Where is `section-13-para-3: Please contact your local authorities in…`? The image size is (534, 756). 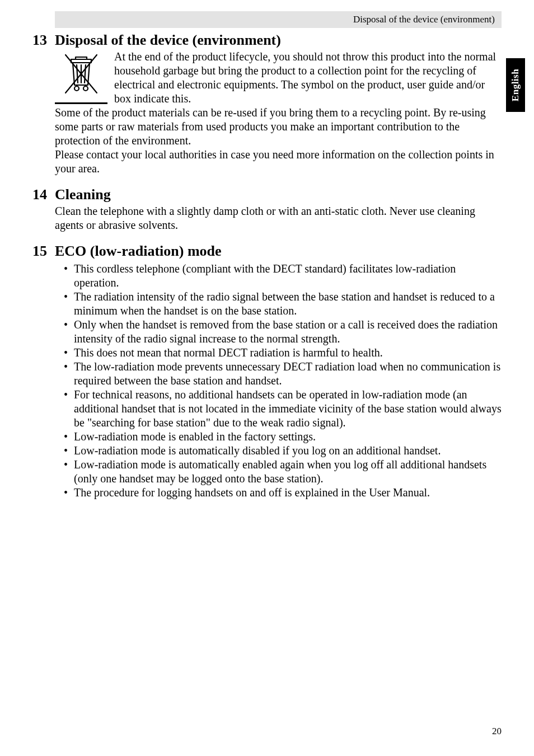 section-13-para-3: Please contact your local authorities in… is located at coordinates (274, 161).